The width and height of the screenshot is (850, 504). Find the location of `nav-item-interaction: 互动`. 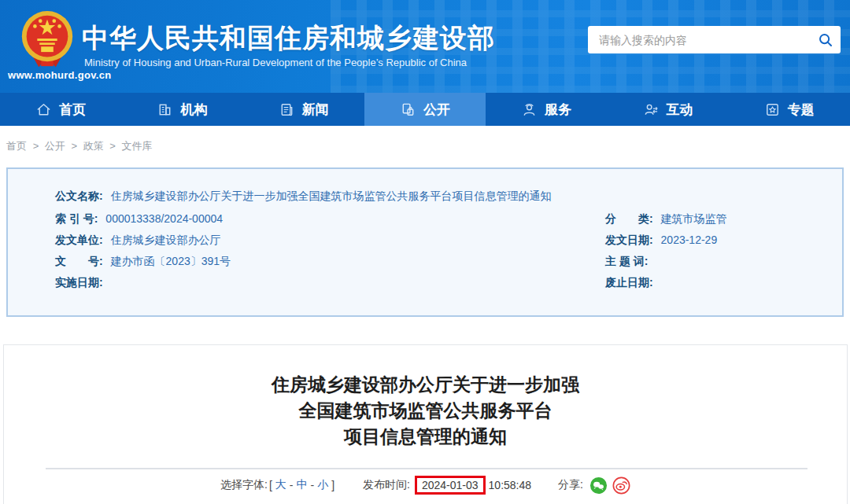

nav-item-interaction: 互动 is located at coordinates (667, 109).